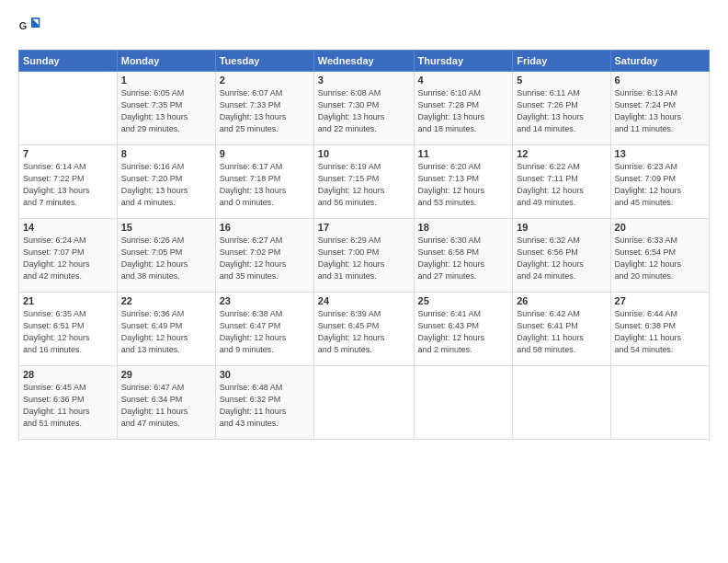  What do you see at coordinates (265, 403) in the screenshot?
I see `calendar-cell: 30Sunrise: 6:48 AMSunset: 6:32 PMDayligh…` at bounding box center [265, 403].